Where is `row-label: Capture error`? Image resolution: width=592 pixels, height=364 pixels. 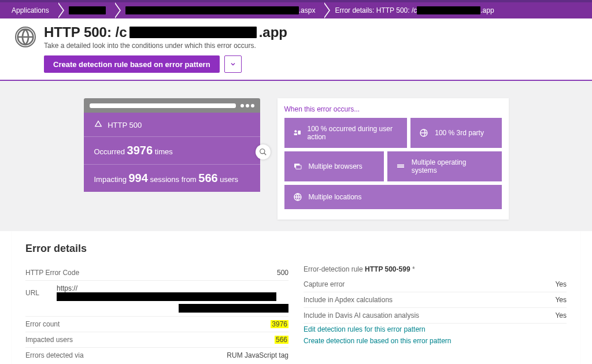
row-label: Capture error is located at coordinates (324, 284).